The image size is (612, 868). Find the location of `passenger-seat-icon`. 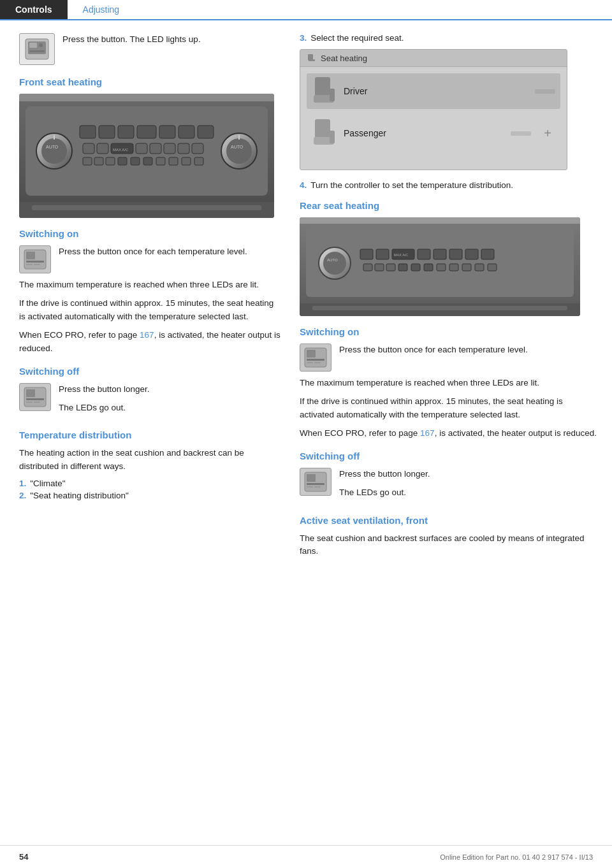

passenger-seat-icon is located at coordinates (324, 133).